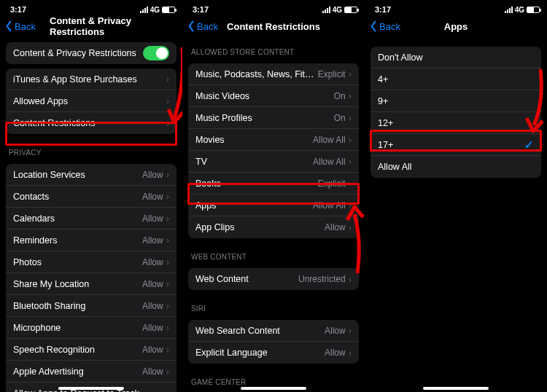 This screenshot has width=547, height=392. I want to click on row-apps: AppsAllow All›, so click(274, 205).